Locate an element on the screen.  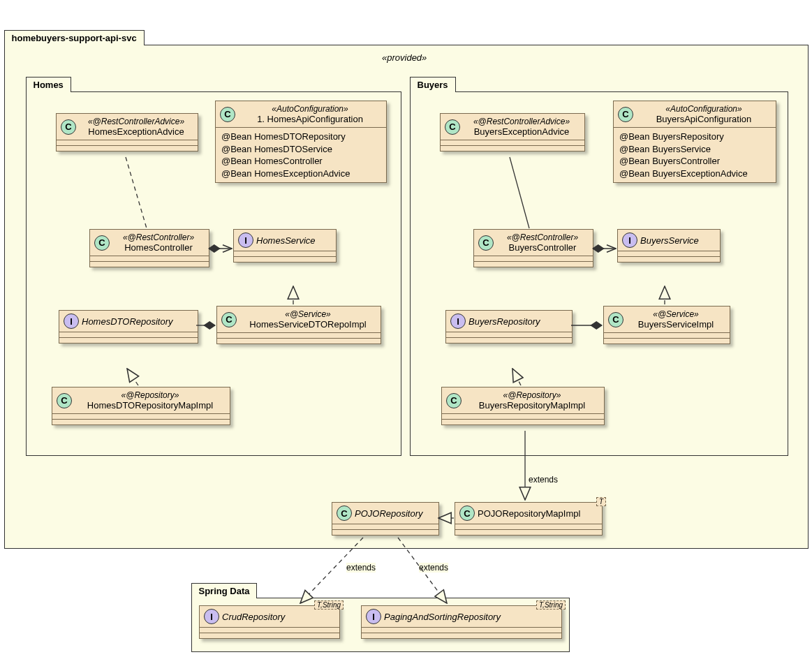
class-homes-repo-impl: C «@Repository» HomesDTORepositoryMapImp… is located at coordinates (141, 406).